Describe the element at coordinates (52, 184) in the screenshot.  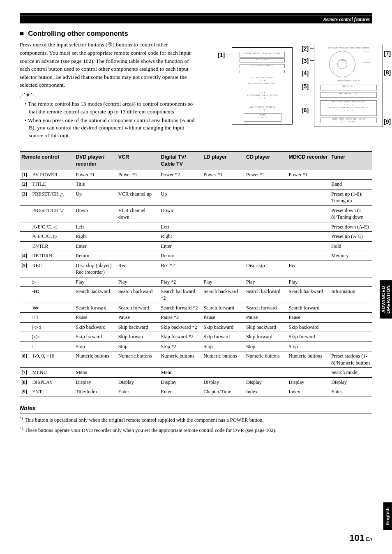
I see `row-remote-control: TITLE` at that location.